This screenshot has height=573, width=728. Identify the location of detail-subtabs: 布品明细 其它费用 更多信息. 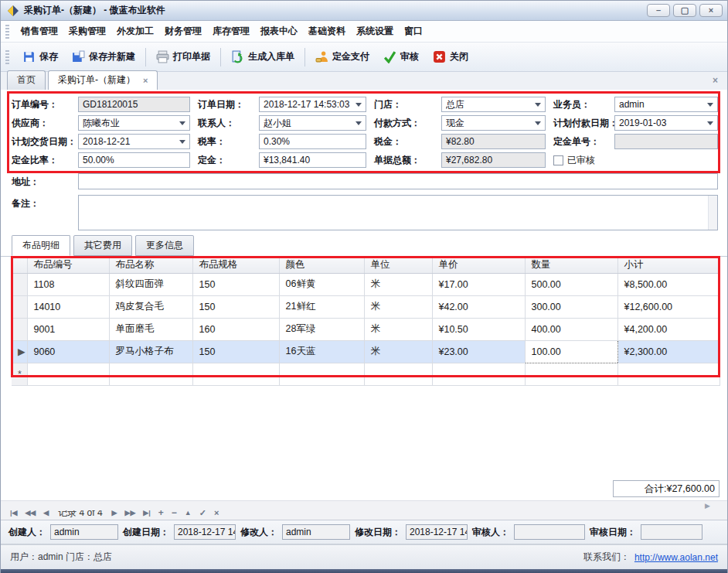
(364, 247).